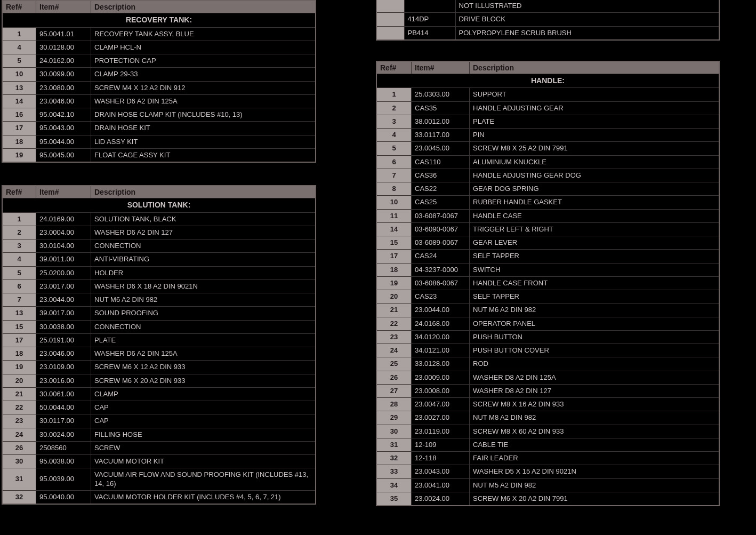 This screenshot has height=535, width=756. What do you see at coordinates (64, 219) in the screenshot?
I see `cell-item: 24.0169.00` at bounding box center [64, 219].